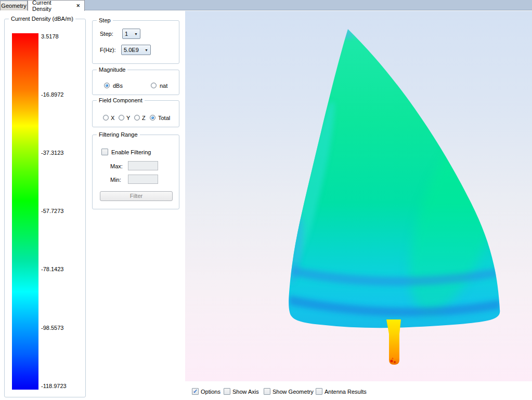  I want to click on options-checkbox: ✓, so click(196, 392).